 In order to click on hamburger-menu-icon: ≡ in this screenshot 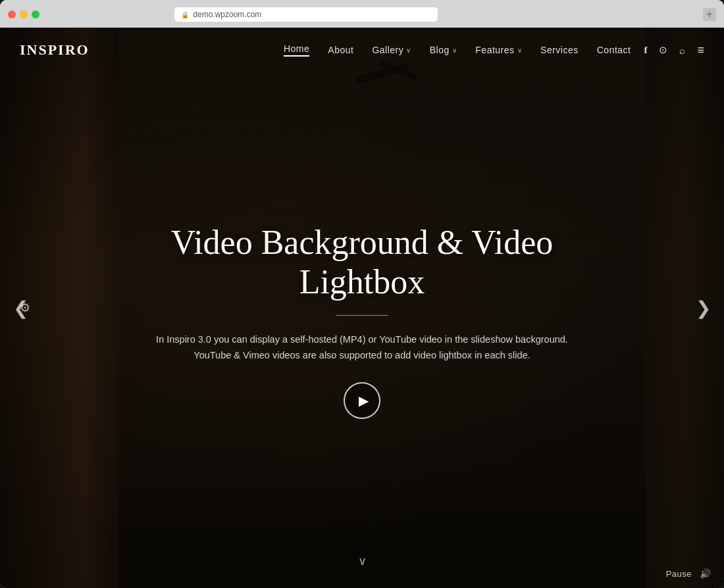, I will do `click(700, 50)`.